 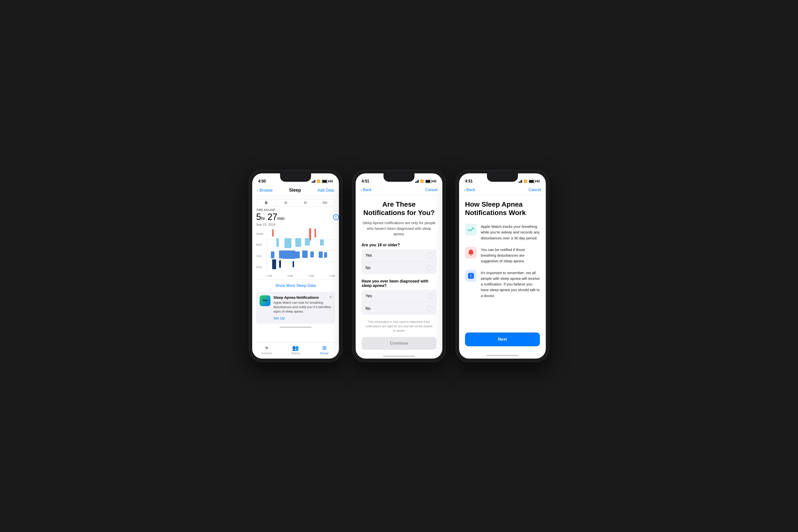 What do you see at coordinates (286, 203) in the screenshot?
I see `tab-w: W` at bounding box center [286, 203].